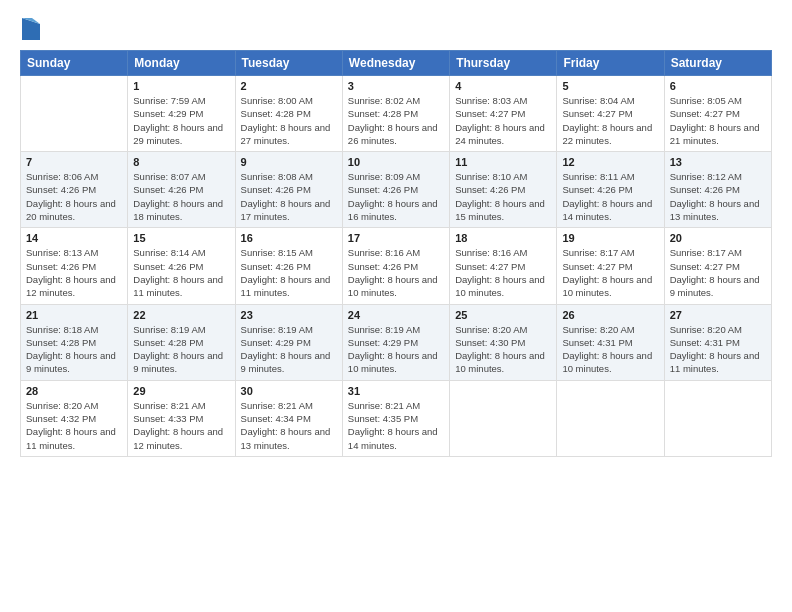  I want to click on day-info: Sunrise: 8:14 AMSunset: 4:26 PMDaylight:…, so click(181, 272).